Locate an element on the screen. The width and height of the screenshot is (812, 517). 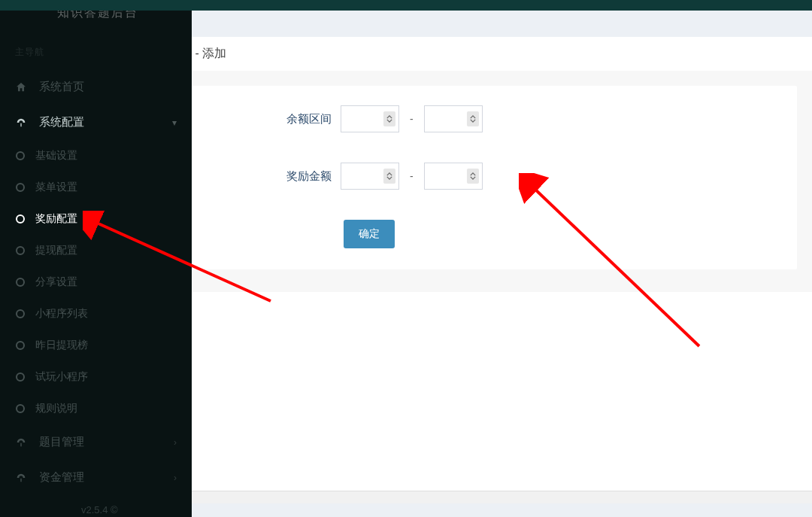
horizontal-scrollbar: ▴ is located at coordinates (502, 497).